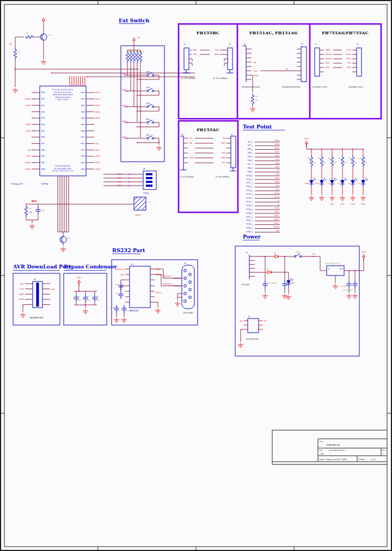  What do you see at coordinates (90, 99) in the screenshot?
I see `mcu-right-pin: PA1 KEY2` at bounding box center [90, 99].